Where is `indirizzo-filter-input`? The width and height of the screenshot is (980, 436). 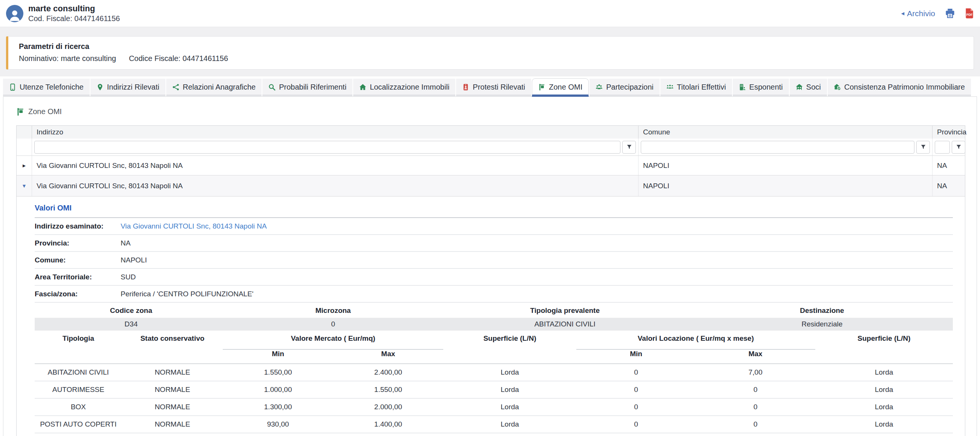 indirizzo-filter-input is located at coordinates (327, 147).